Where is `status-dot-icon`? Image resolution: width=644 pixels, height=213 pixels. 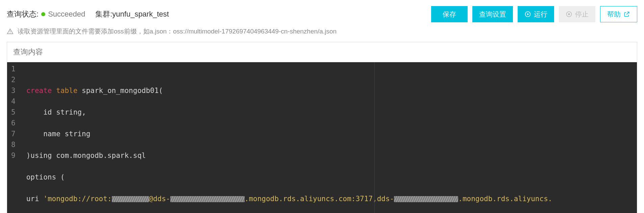
status-dot-icon is located at coordinates (43, 14).